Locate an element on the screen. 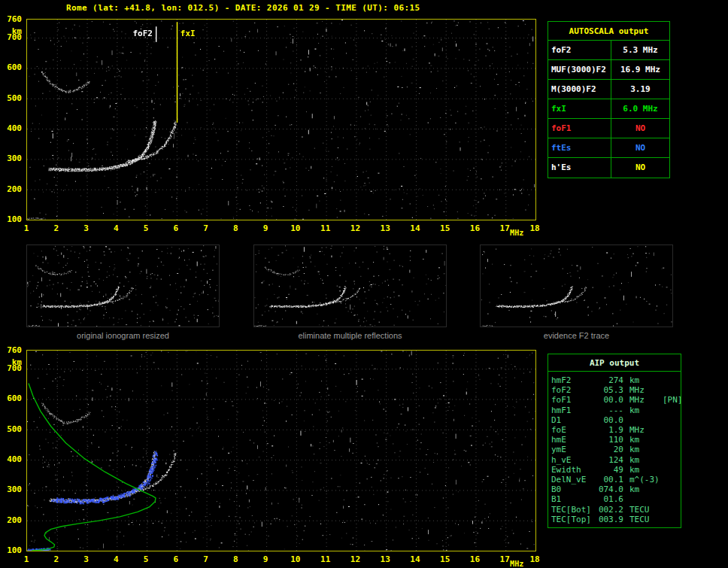  aip-row: h_vE124km is located at coordinates (614, 460).